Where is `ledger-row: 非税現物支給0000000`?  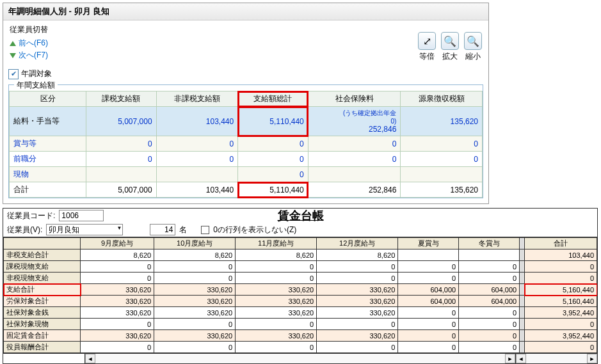
ledger-row: 非税現物支給0000000 is located at coordinates (301, 278).